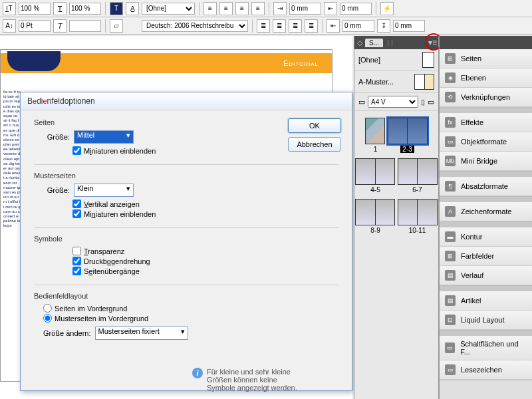  What do you see at coordinates (279, 26) in the screenshot?
I see `justify-last-left-icon: ≣` at bounding box center [279, 26].